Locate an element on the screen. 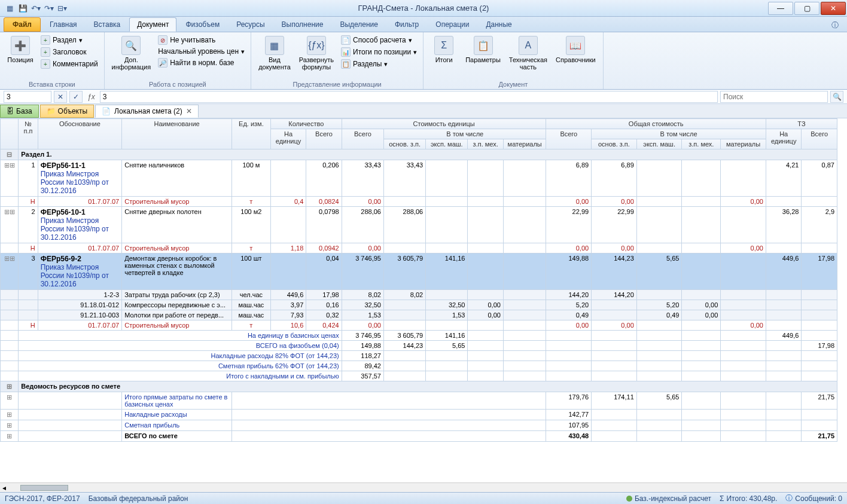 This screenshot has height=504, width=847. titlebar: ▦ 💾 ↶▾ ↷▾ ⊟▾ ГРАНД-Смета - Локальная сме… is located at coordinates (424, 8).